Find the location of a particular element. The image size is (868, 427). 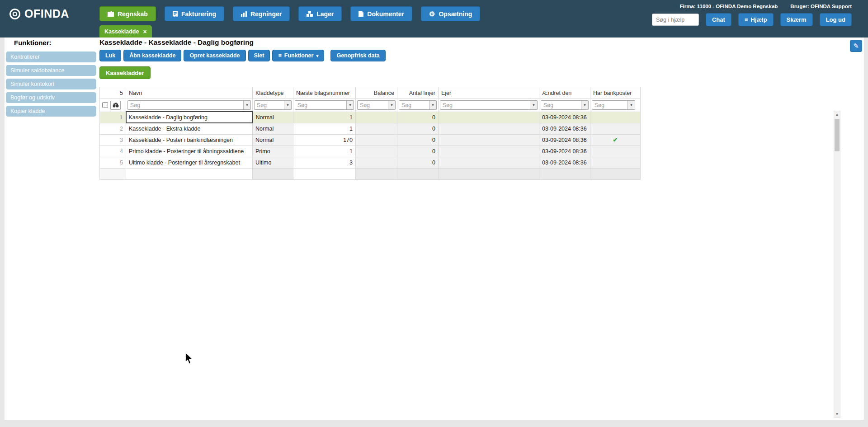

scroll-up-icon: ▲ is located at coordinates (837, 115).